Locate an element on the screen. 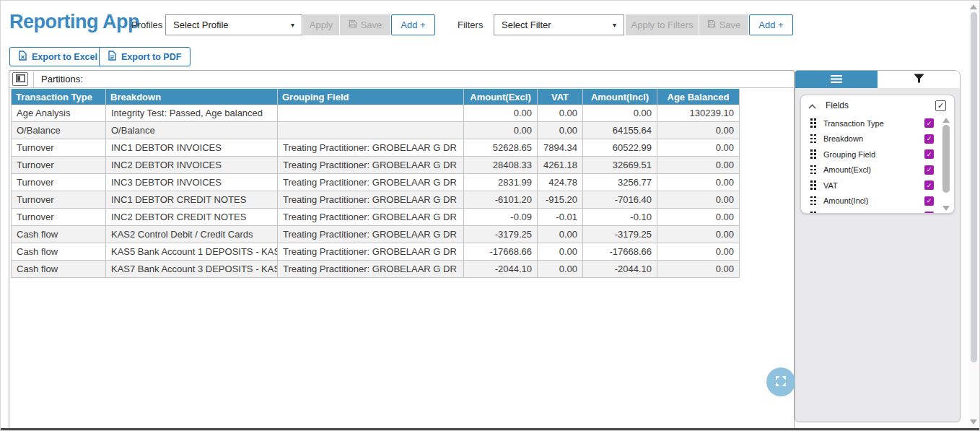 The height and width of the screenshot is (431, 980). table-cell: O/Balance is located at coordinates (59, 131).